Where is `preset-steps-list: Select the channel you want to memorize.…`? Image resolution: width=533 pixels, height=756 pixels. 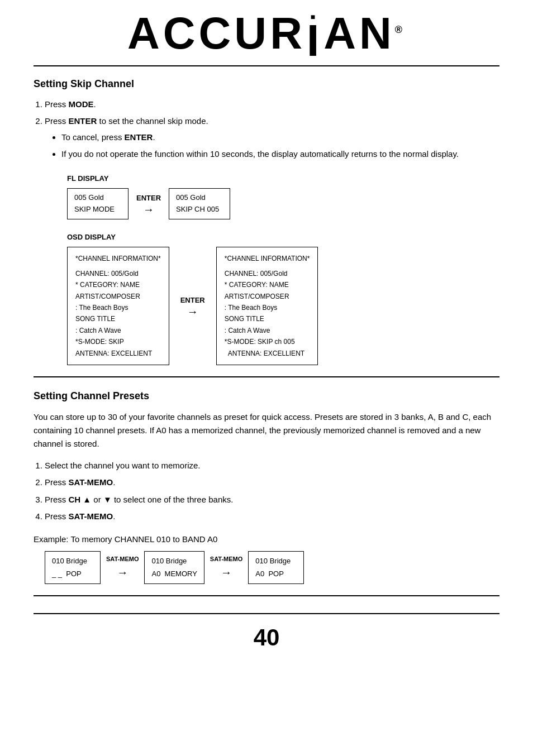
preset-steps-list: Select the channel you want to memorize.… is located at coordinates (272, 491).